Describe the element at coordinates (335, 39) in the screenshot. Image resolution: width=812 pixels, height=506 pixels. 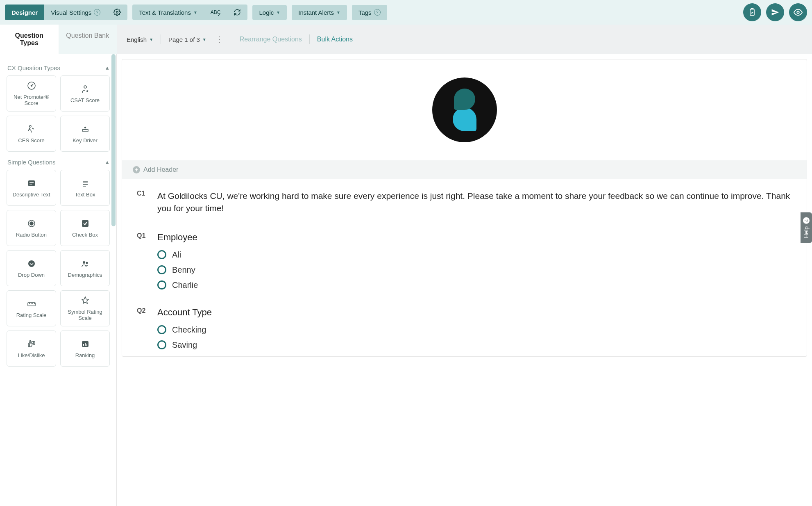
I see `bulk-actions-link: Bulk Actions` at that location.